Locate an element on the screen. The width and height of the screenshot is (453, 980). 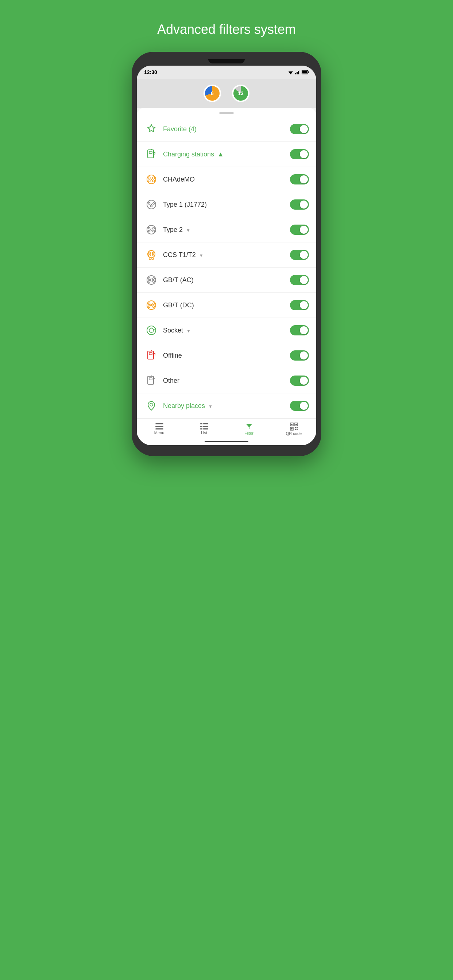
gbt-ac-label: GB/T (AC) is located at coordinates (226, 280).